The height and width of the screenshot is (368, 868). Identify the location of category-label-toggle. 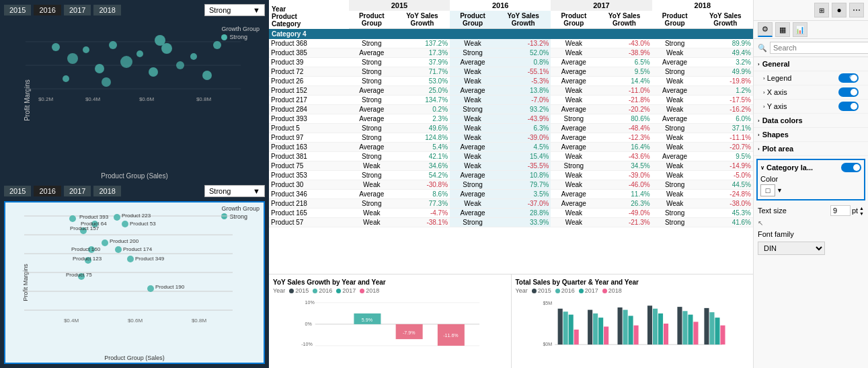
(851, 168).